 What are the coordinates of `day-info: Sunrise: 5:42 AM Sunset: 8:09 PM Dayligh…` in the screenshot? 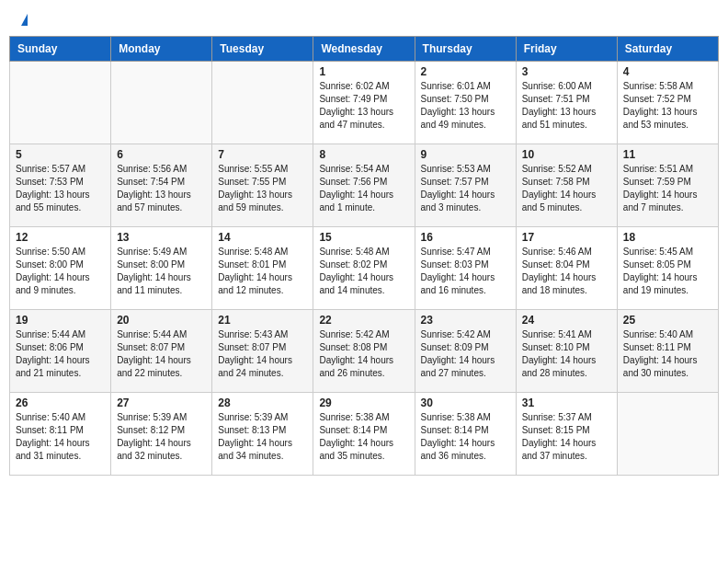 It's located at (465, 354).